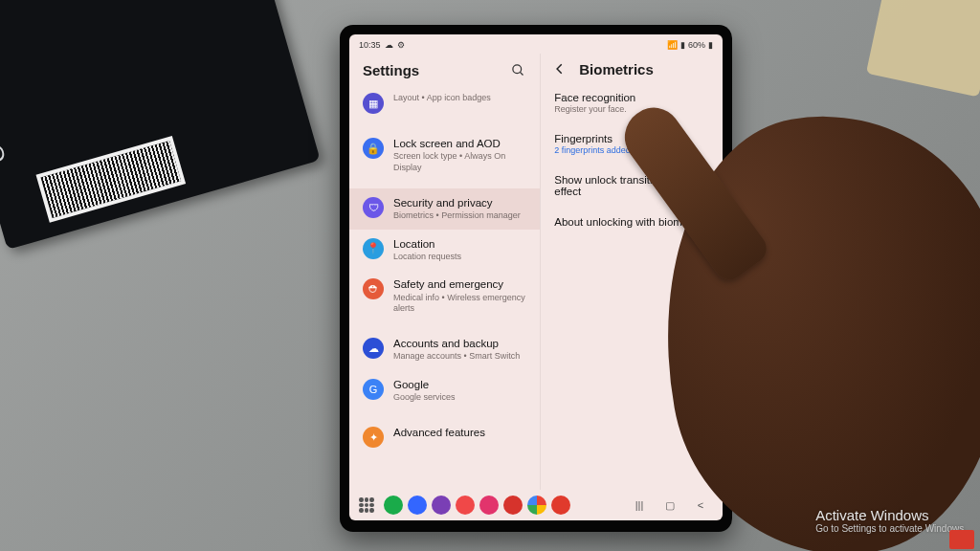 The height and width of the screenshot is (551, 980). I want to click on corner-logo, so click(962, 540).